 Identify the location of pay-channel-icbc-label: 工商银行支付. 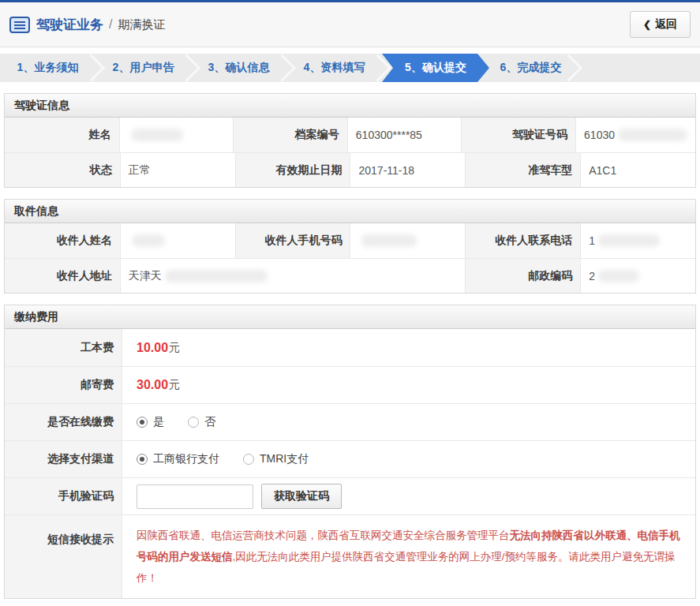
(186, 459).